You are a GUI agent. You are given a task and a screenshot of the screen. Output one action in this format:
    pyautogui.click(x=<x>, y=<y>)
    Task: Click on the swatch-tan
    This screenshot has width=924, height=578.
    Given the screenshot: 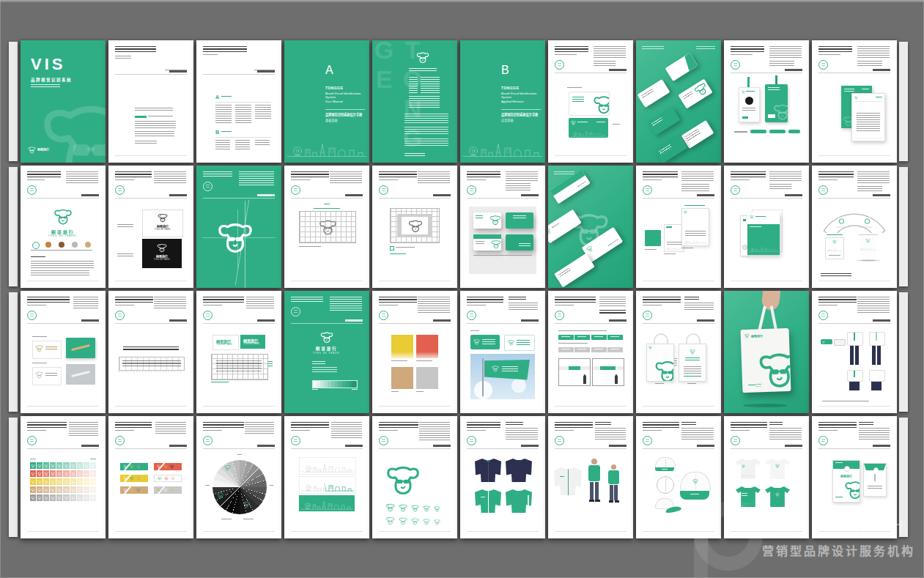 What is the action you would take?
    pyautogui.click(x=402, y=378)
    